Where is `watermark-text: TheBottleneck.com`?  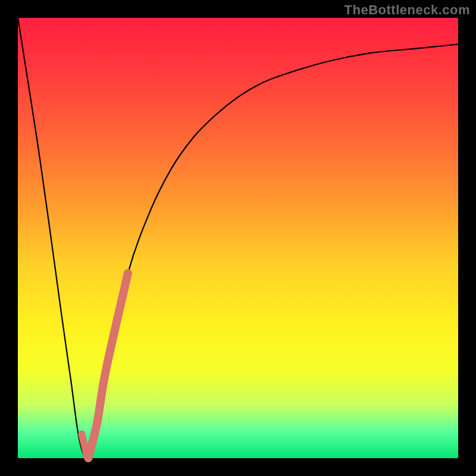 watermark-text: TheBottleneck.com is located at coordinates (407, 10).